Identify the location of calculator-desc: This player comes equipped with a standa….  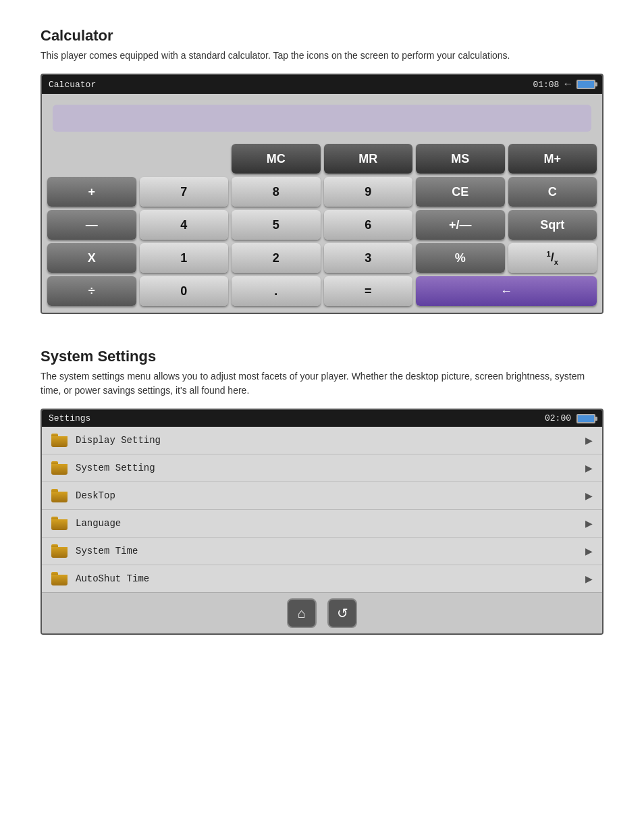
(322, 55).